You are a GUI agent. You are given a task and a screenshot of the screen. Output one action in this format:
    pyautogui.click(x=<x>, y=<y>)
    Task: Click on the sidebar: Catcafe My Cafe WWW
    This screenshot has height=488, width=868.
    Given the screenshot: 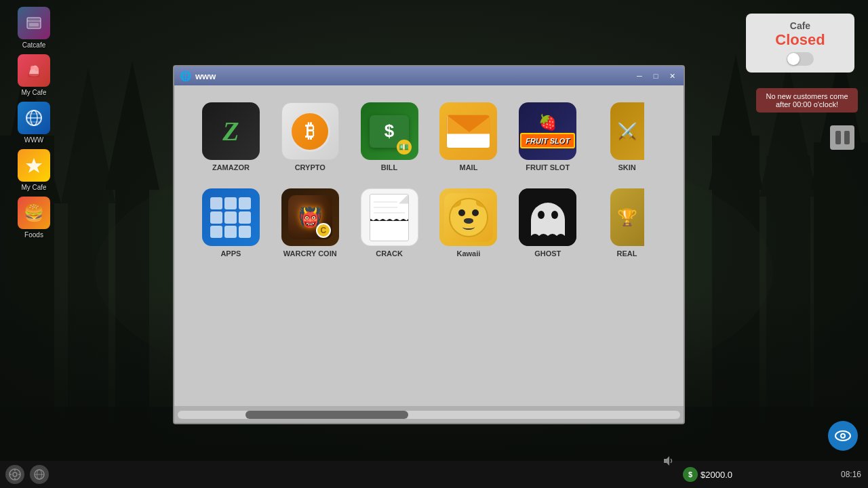 What is the action you would take?
    pyautogui.click(x=34, y=230)
    